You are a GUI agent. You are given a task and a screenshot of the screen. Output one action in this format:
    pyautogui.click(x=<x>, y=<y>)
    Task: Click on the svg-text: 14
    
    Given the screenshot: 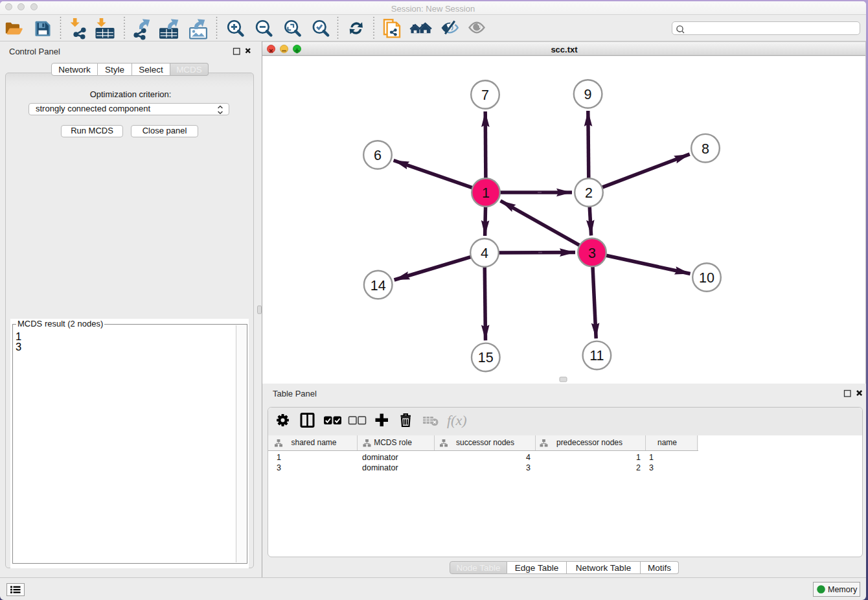 What is the action you would take?
    pyautogui.click(x=378, y=286)
    